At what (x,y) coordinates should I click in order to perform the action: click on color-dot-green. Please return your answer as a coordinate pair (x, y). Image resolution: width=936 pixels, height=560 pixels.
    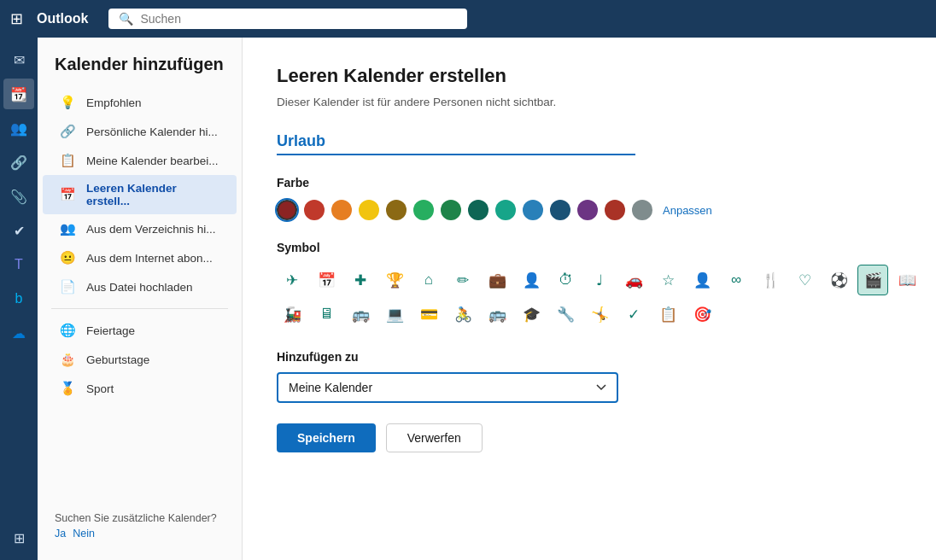
    Looking at the image, I should click on (451, 210).